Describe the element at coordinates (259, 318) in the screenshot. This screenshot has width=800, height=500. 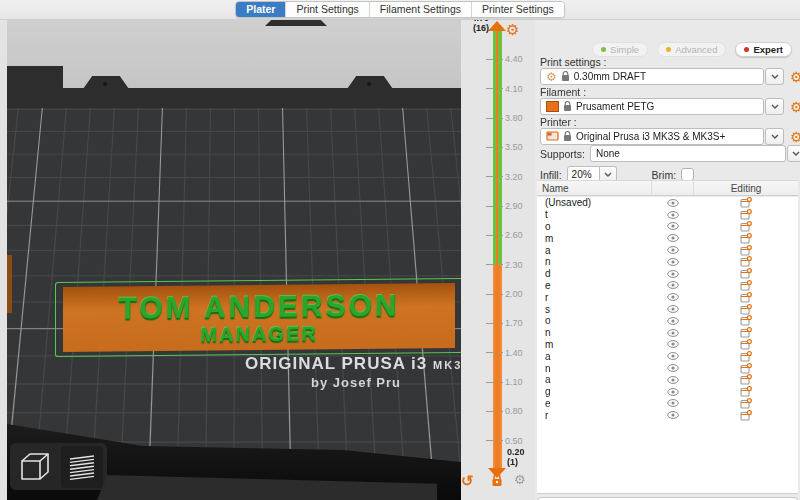
I see `nameplate-model: TOM ANDERSON MANAGER` at that location.